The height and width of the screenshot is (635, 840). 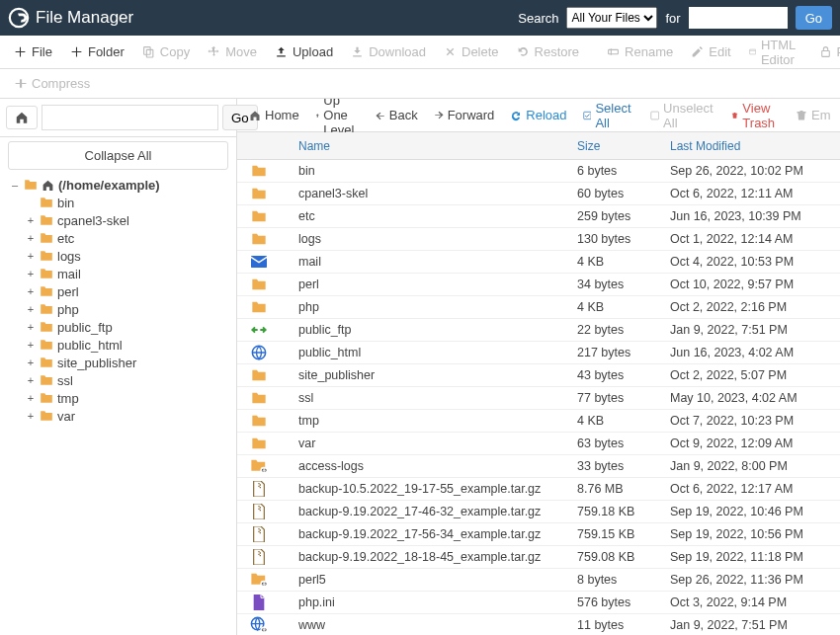 I want to click on home-icon, so click(x=47, y=186).